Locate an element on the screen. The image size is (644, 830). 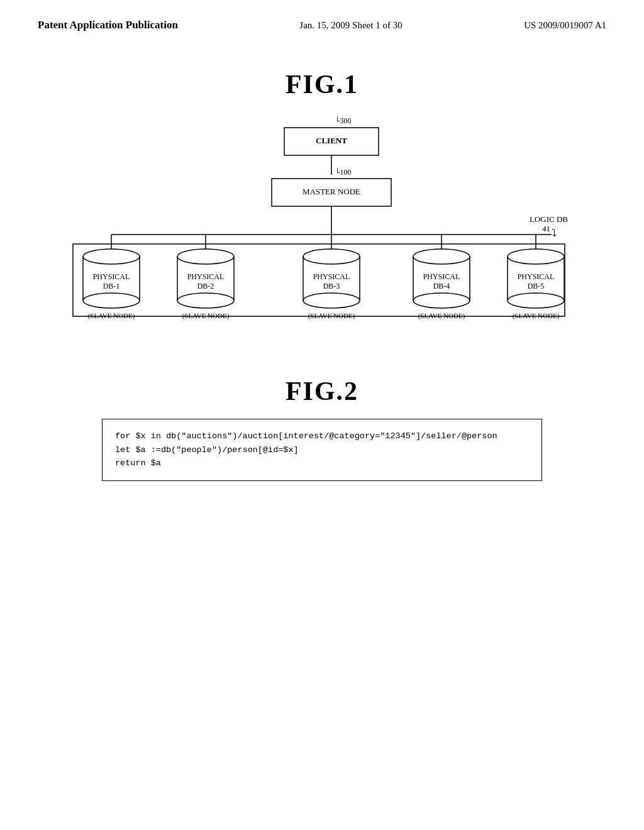
code-line-2: let $a :=db("people")/person[@id=$x] is located at coordinates (322, 450).